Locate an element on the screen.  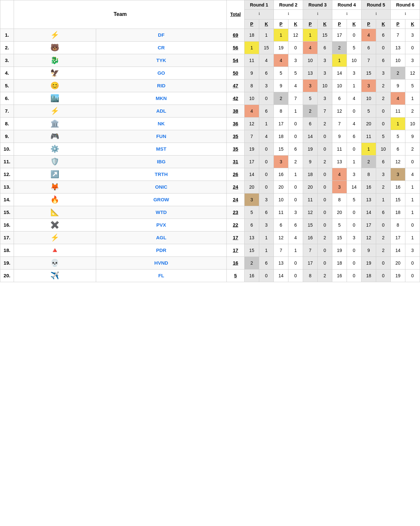
r4-k-header: K is located at coordinates (354, 24).